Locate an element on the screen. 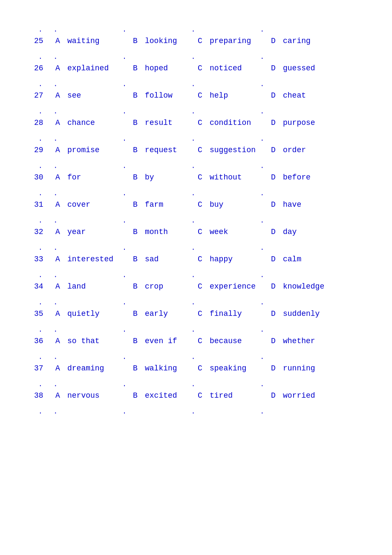  question-row: 38AnervousBexcitedCtiredDworried is located at coordinates (196, 399).